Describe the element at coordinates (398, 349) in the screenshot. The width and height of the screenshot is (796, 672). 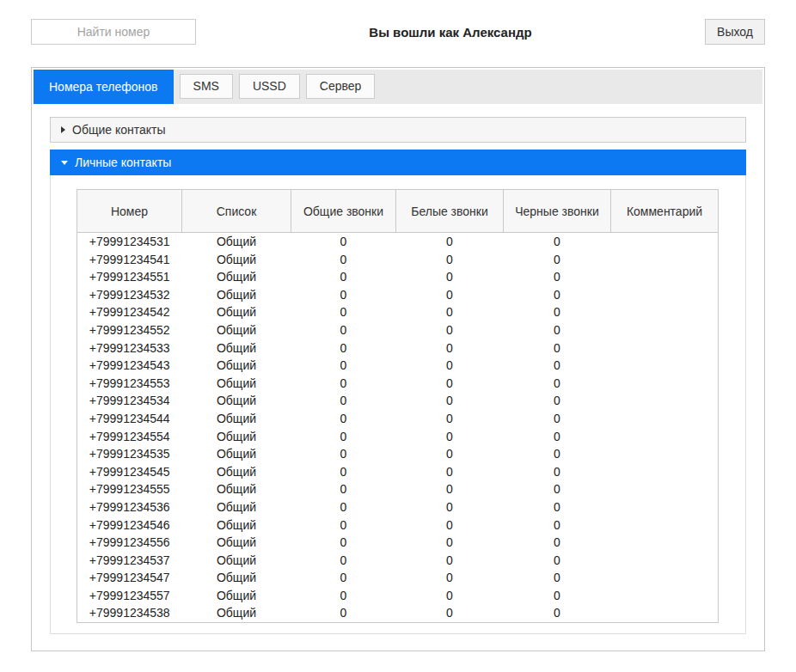
I see `table-row: +79991234533 Общий 0 0 0` at that location.